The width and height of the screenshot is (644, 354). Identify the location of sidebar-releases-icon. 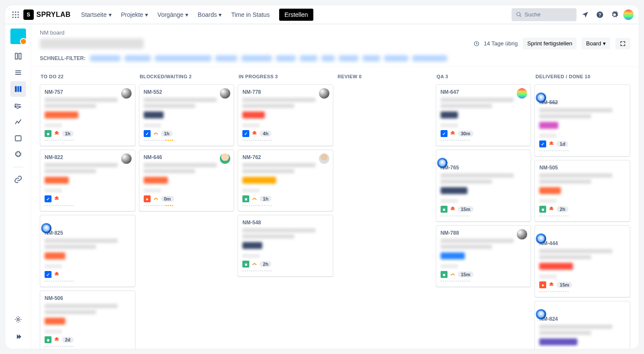
(18, 105).